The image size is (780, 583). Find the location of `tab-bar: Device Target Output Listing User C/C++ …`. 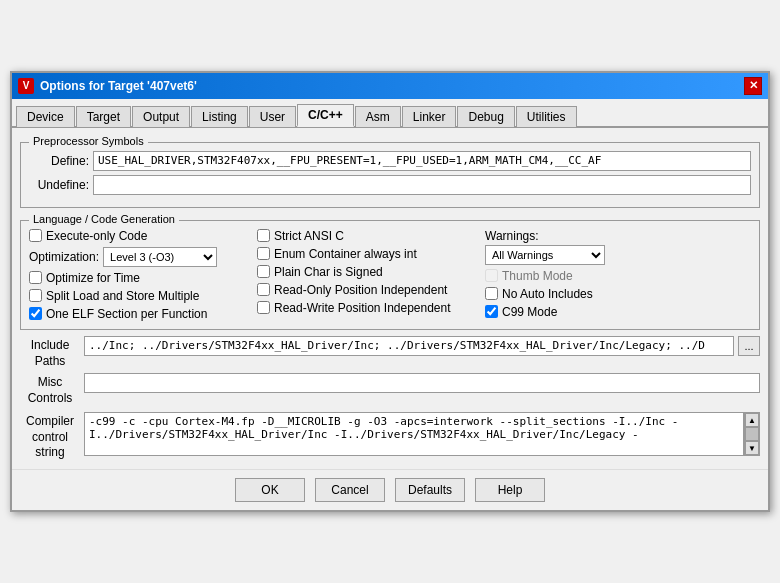

tab-bar: Device Target Output Listing User C/C++ … is located at coordinates (390, 114).